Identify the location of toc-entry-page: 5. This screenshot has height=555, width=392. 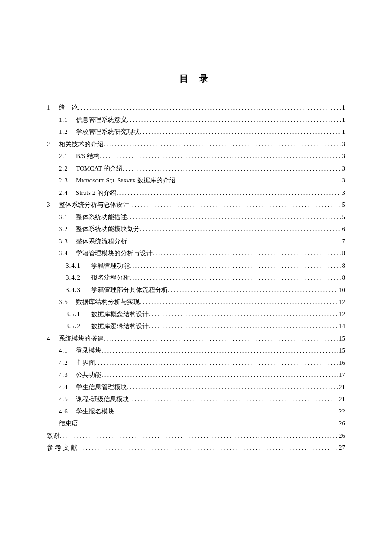
(343, 217).